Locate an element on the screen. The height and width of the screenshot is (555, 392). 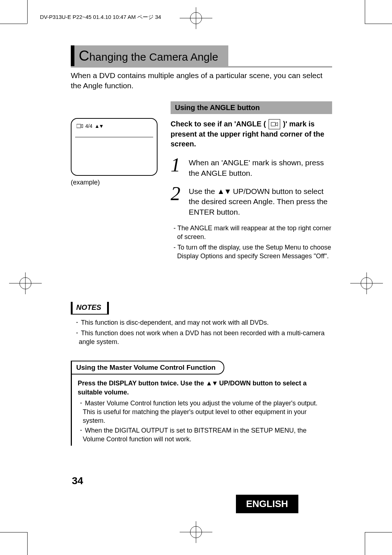
angle-check-instruction: Check to see if an 'ANGLE ( )' mark is p… is located at coordinates (251, 134).